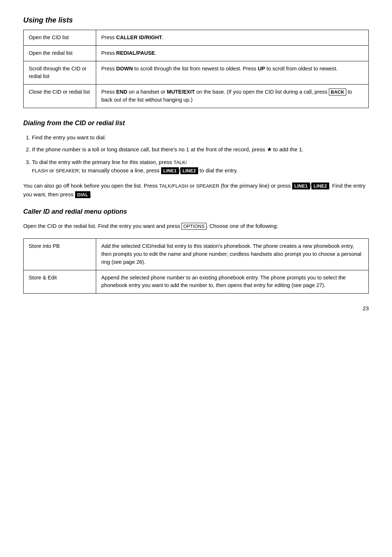 The image size is (392, 557). What do you see at coordinates (60, 97) in the screenshot?
I see `action-cell: Close the CID or redial list` at bounding box center [60, 97].